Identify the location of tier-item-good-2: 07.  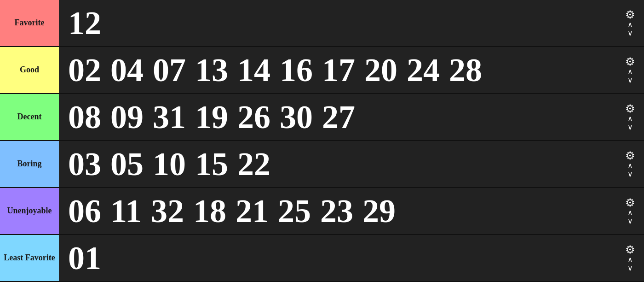
(169, 70).